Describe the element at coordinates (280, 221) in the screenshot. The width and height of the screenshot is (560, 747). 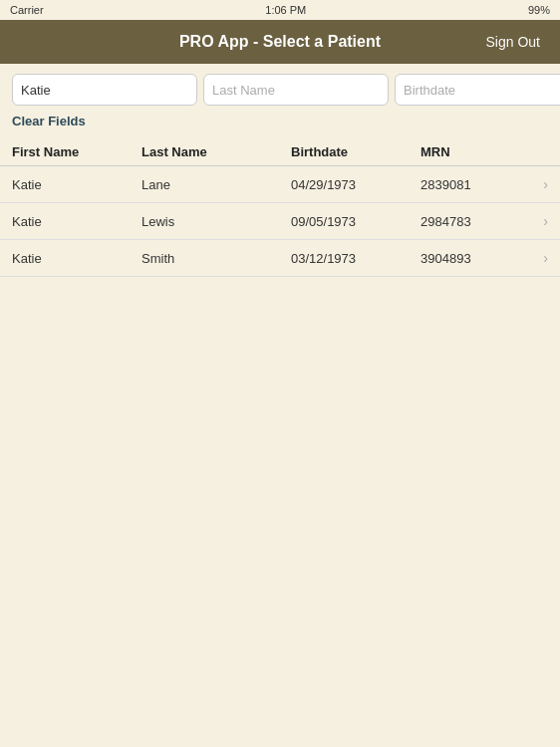
I see `patient-table: Katie Lane 04/29/1973 2839081 › Katie Le…` at that location.